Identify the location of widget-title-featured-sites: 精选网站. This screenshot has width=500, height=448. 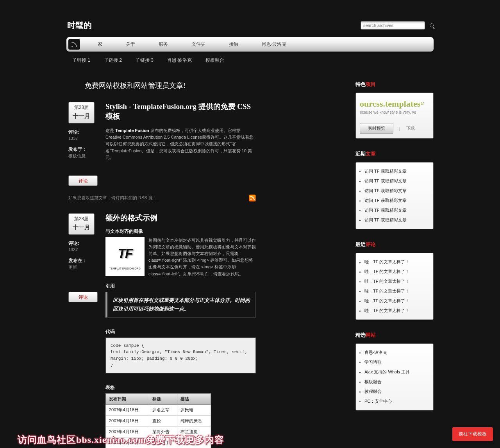
(395, 335).